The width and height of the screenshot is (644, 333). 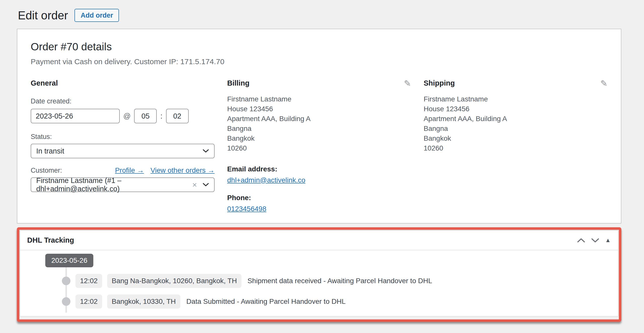 I want to click on shipping-address-line: Bangkok, so click(x=516, y=138).